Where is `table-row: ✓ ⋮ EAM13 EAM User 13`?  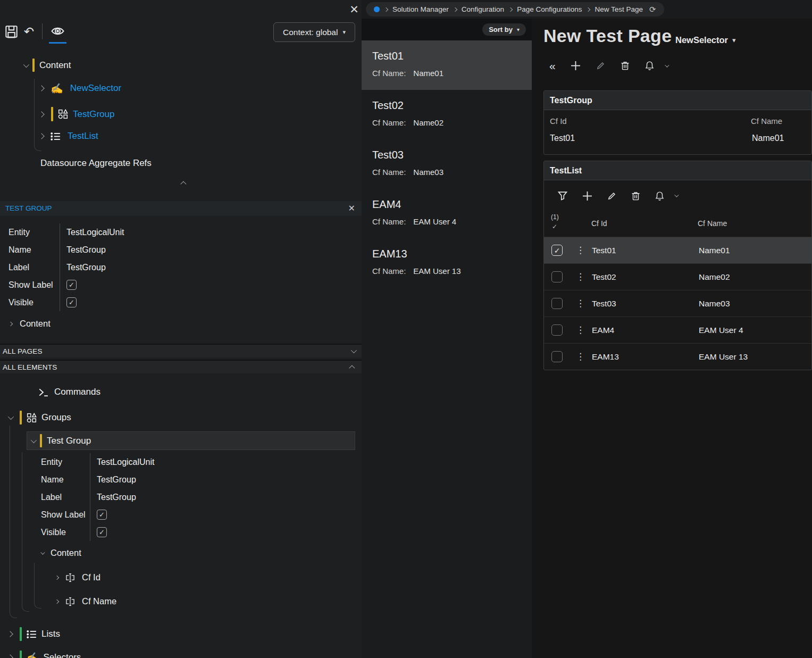 table-row: ✓ ⋮ EAM13 EAM User 13 is located at coordinates (677, 356).